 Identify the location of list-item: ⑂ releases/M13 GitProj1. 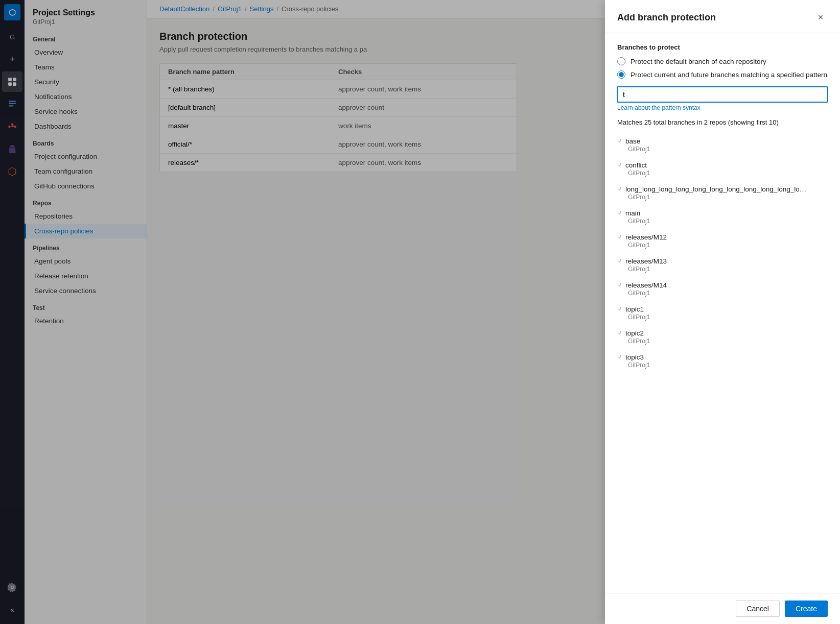
(722, 266).